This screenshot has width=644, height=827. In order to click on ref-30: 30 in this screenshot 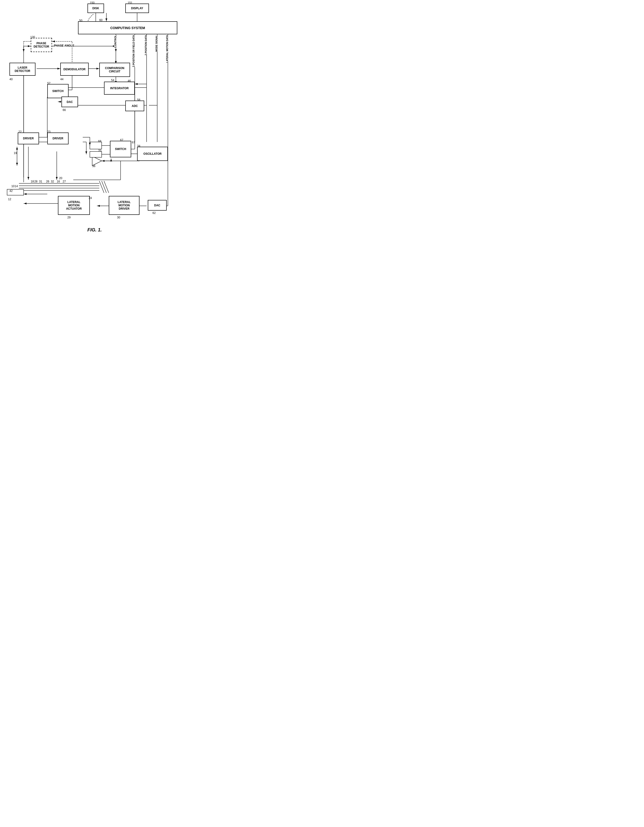, I will do `click(118, 217)`.